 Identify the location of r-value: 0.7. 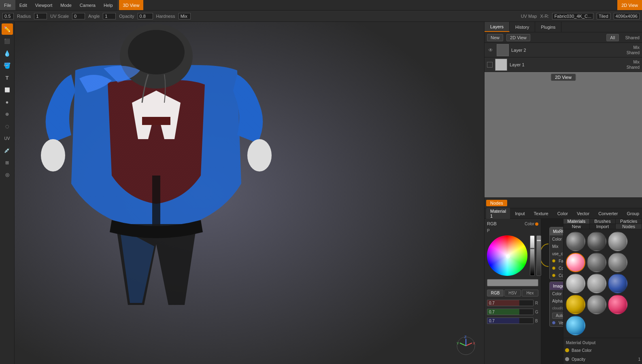
(492, 303).